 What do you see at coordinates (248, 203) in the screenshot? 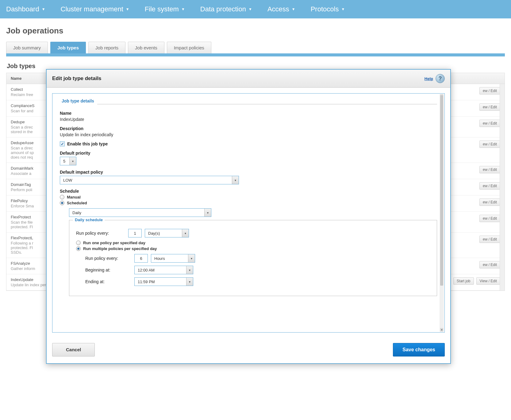
I see `schedule-scheduled-radio-row: Scheduled` at bounding box center [248, 203].